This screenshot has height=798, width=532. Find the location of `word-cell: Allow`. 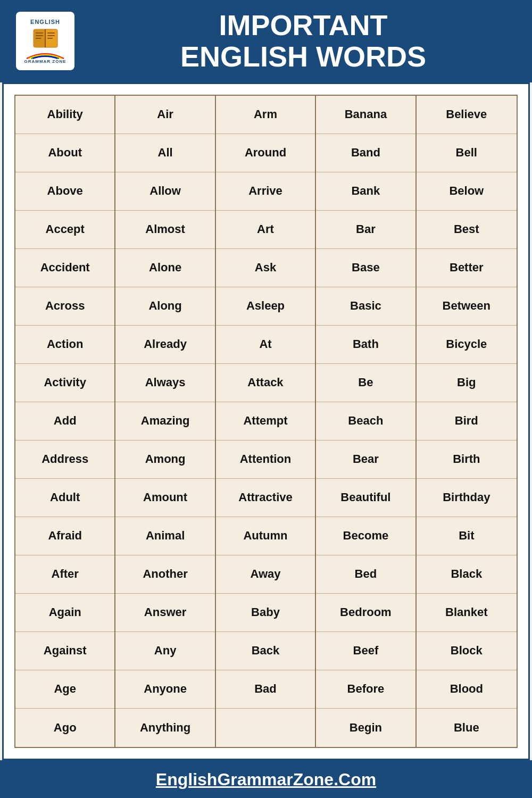

word-cell: Allow is located at coordinates (165, 192).